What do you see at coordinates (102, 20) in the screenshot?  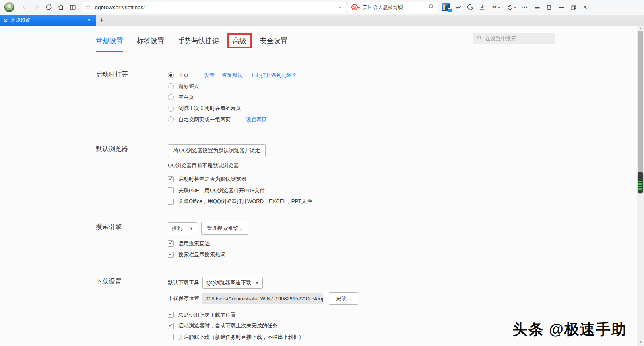 I see `new-tab-button` at bounding box center [102, 20].